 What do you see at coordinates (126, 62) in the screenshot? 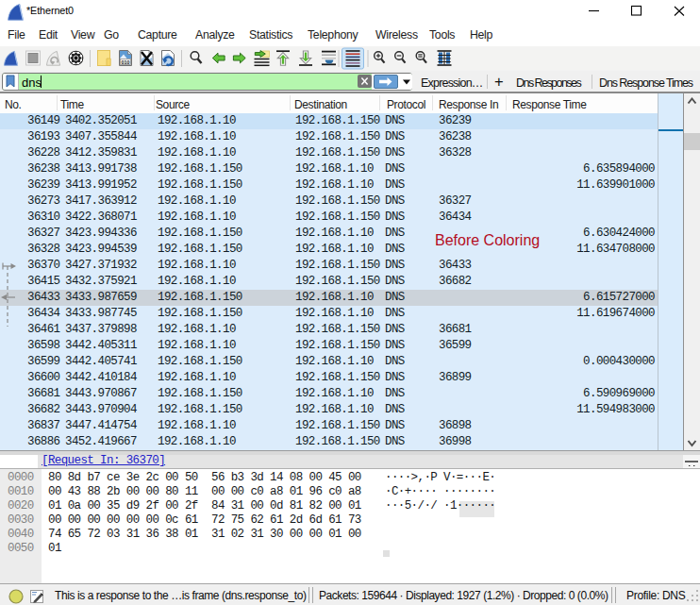
I see `svg-text: 010` at bounding box center [126, 62].